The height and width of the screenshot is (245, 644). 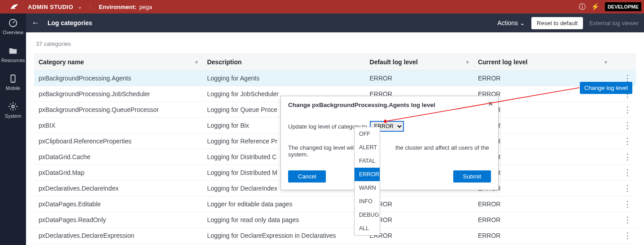 What do you see at coordinates (335, 220) in the screenshot?
I see `table-row: pxDataPages.ReadOnlyLogging for read onl…` at bounding box center [335, 220].